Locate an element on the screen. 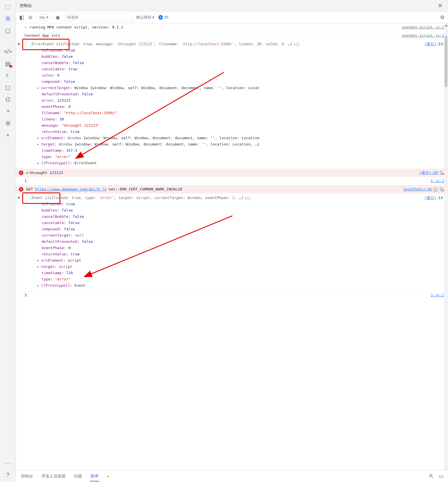 The width and height of the screenshot is (448, 482). log-row: Content App init content-script.js:1 is located at coordinates (232, 36).